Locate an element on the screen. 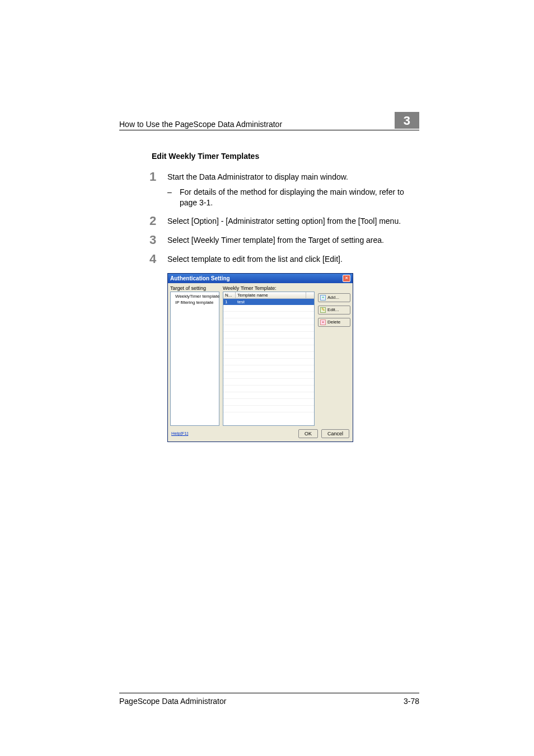 Image resolution: width=534 pixels, height=756 pixels. delete-label: Delete is located at coordinates (334, 322).